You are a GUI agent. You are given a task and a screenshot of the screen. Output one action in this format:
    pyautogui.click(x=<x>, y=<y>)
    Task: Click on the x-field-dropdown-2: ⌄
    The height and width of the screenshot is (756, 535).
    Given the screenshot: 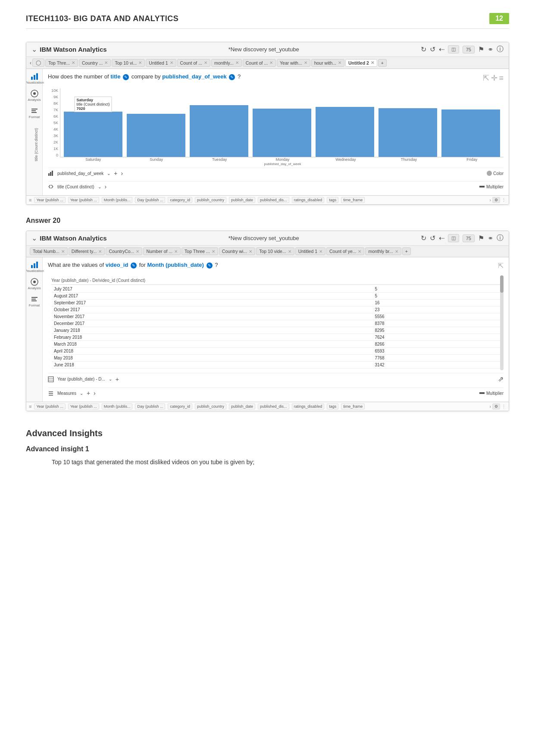 What is the action you would take?
    pyautogui.click(x=110, y=379)
    